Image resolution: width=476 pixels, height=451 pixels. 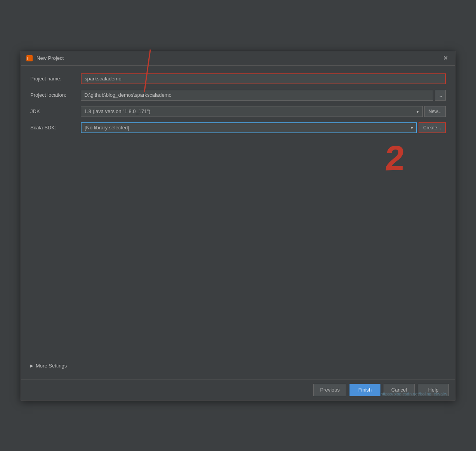 What do you see at coordinates (238, 128) in the screenshot?
I see `scala-sdk-row: Scala SDK: [No library selected] ▼ Creat…` at bounding box center [238, 128].